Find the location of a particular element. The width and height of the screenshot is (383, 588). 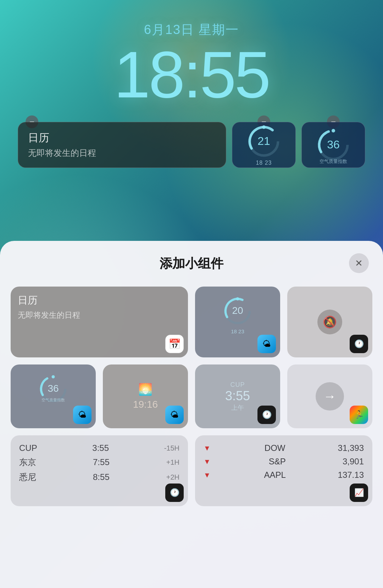

clock-badge-3: 🕐 is located at coordinates (174, 493).